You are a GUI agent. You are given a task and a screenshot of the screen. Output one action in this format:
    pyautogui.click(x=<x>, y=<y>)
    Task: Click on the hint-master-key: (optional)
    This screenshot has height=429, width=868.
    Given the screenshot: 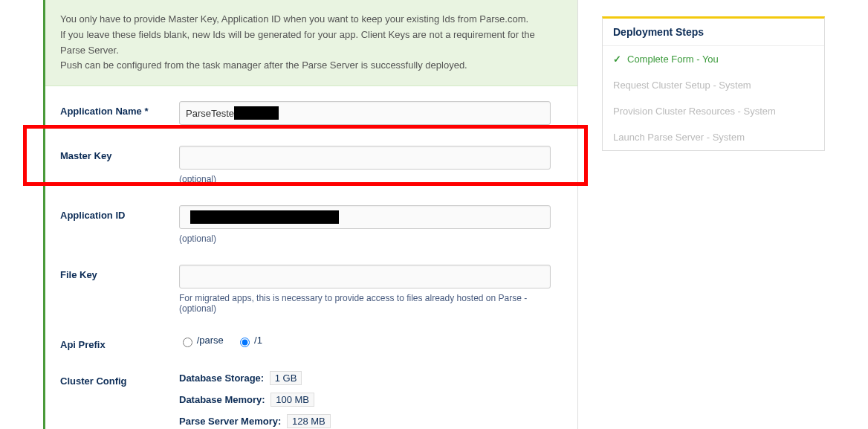 What is the action you would take?
    pyautogui.click(x=371, y=179)
    